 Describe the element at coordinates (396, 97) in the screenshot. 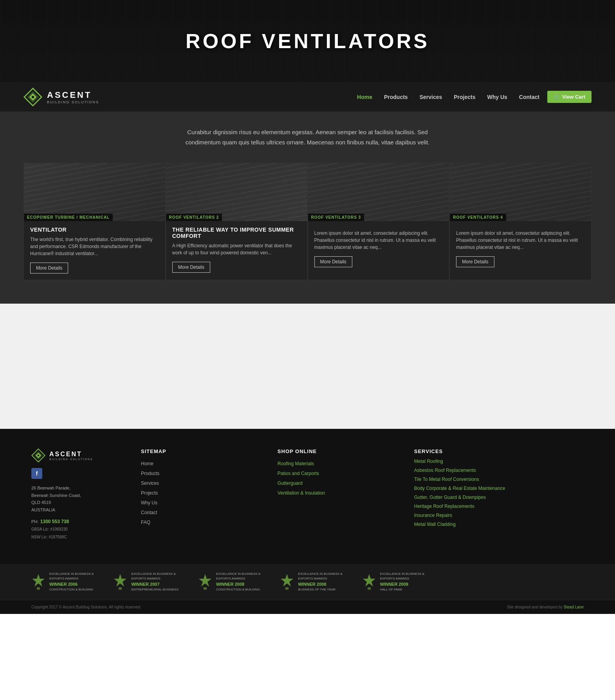

I see `nav-item-products: Products` at that location.